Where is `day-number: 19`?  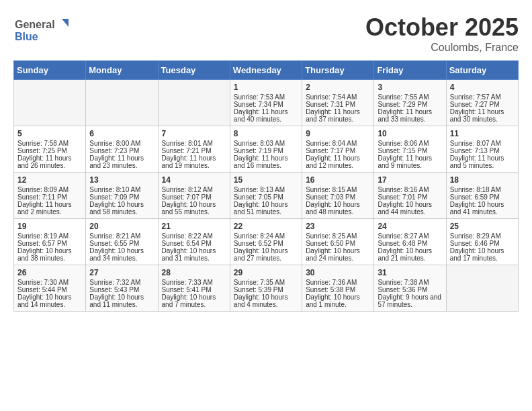
day-number: 19 is located at coordinates (50, 226).